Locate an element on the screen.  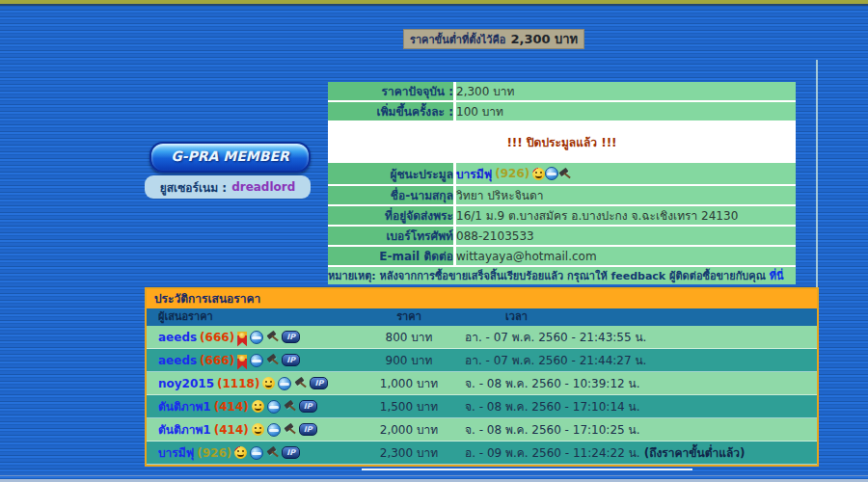
bid-note: (ถึงราคาขั้นต่ำแล้ว) is located at coordinates (694, 453).